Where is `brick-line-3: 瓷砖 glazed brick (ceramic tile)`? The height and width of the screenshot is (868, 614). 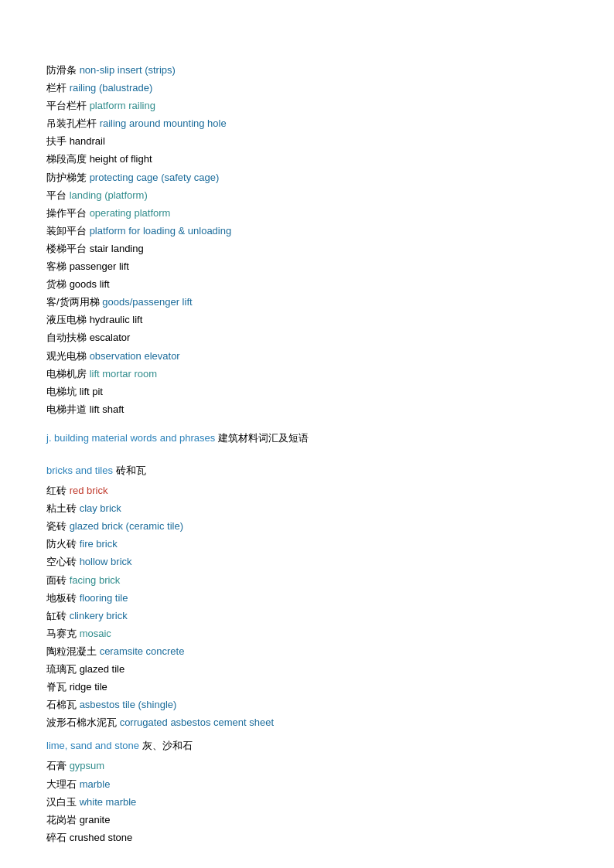 brick-line-3: 瓷砖 glazed brick (ceramic tile) is located at coordinates (307, 526).